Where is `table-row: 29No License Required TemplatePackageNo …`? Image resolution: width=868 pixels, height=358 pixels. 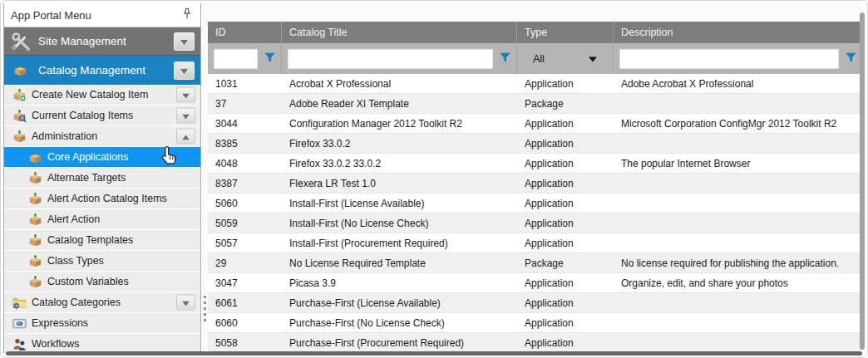
table-row: 29No License Required TemplatePackageNo … is located at coordinates (535, 263).